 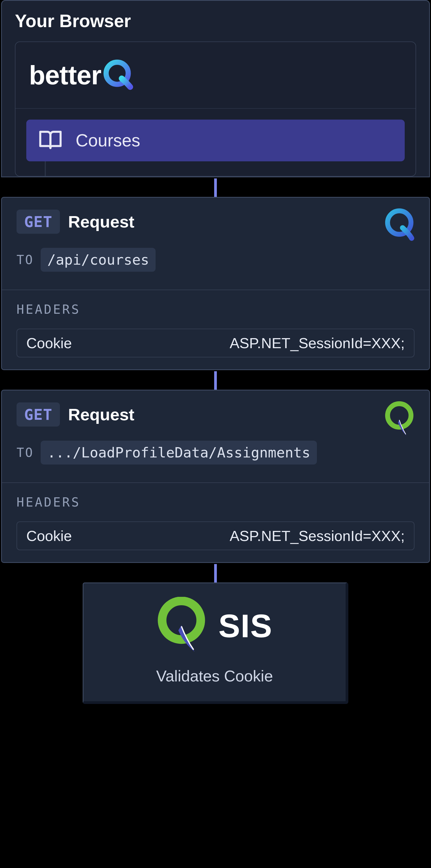 What do you see at coordinates (216, 141) in the screenshot?
I see `courses-nav-item: Courses` at bounding box center [216, 141].